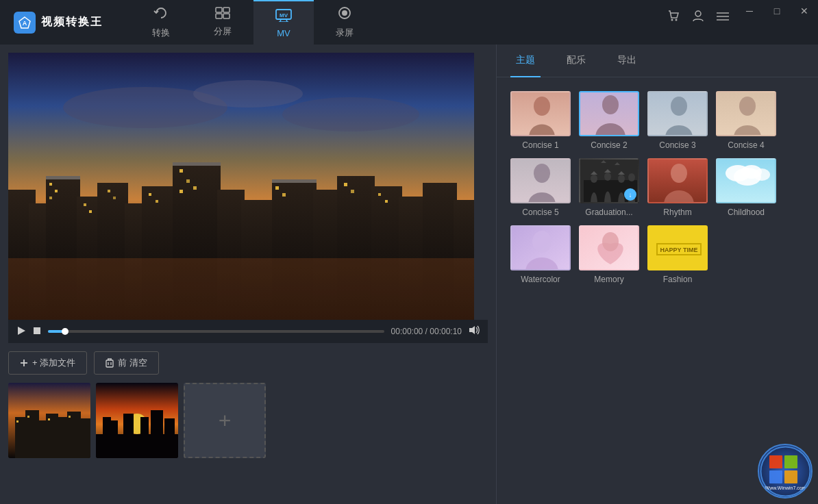 The width and height of the screenshot is (818, 504). I want to click on theme-thumb-concise2, so click(609, 114).